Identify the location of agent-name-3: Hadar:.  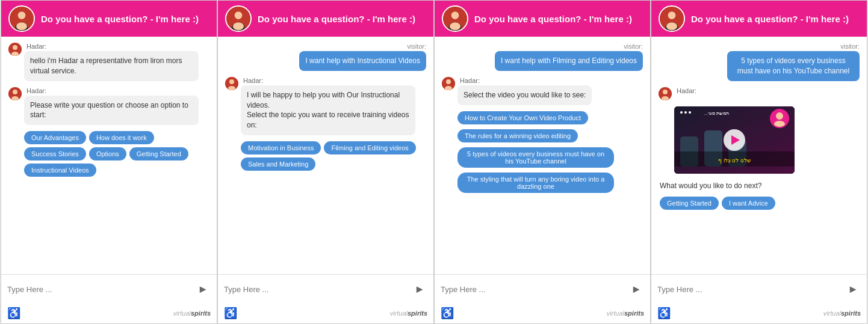
(329, 81).